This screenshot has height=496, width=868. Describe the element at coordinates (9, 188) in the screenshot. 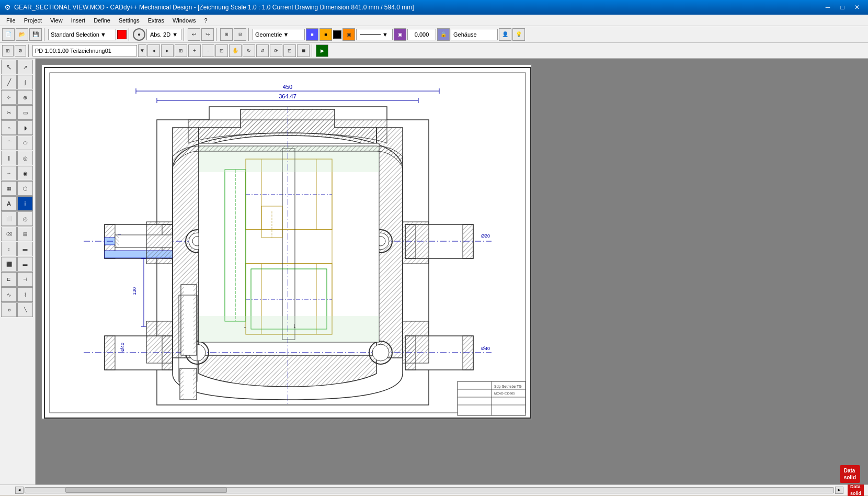

I see `hatch-tool: ▦` at that location.